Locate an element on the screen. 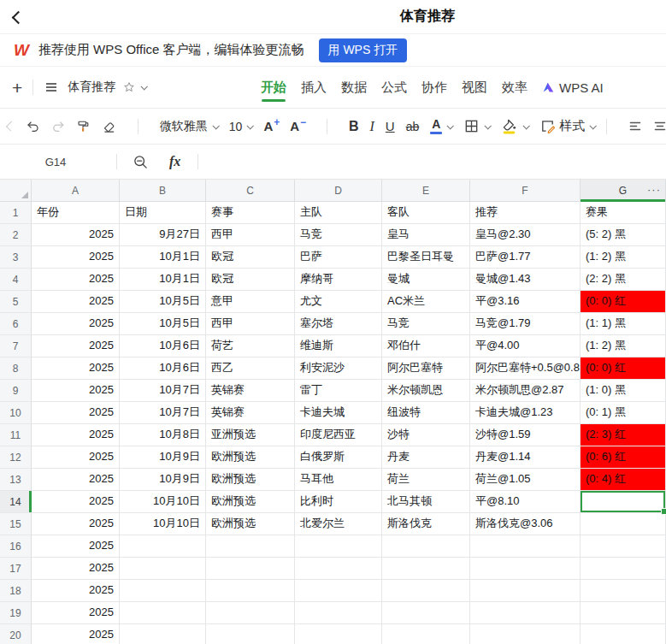 This screenshot has height=644, width=666. cell-C15: 欧洲预选 is located at coordinates (250, 524).